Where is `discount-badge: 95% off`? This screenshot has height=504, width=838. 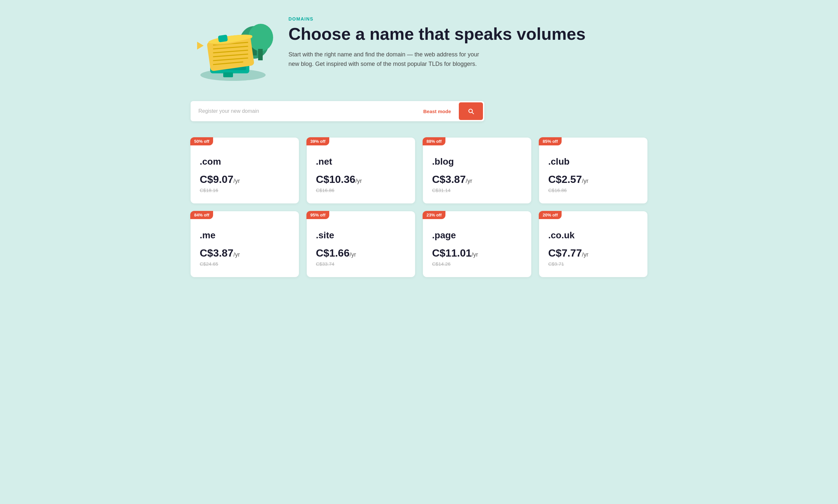
discount-badge: 95% off is located at coordinates (318, 215).